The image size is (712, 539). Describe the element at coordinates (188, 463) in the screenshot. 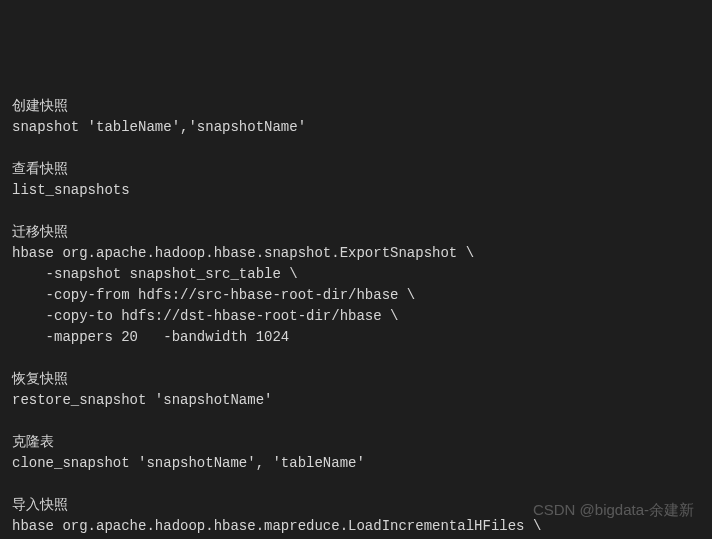

I see `section-code-clone: clone_snapshot 'snapshotName', 'tableNam…` at that location.